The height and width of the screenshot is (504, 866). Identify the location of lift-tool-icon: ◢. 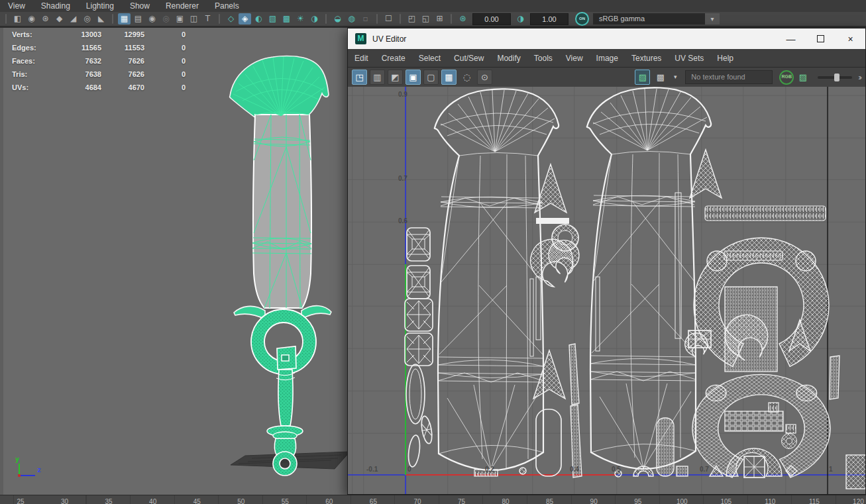
(73, 19).